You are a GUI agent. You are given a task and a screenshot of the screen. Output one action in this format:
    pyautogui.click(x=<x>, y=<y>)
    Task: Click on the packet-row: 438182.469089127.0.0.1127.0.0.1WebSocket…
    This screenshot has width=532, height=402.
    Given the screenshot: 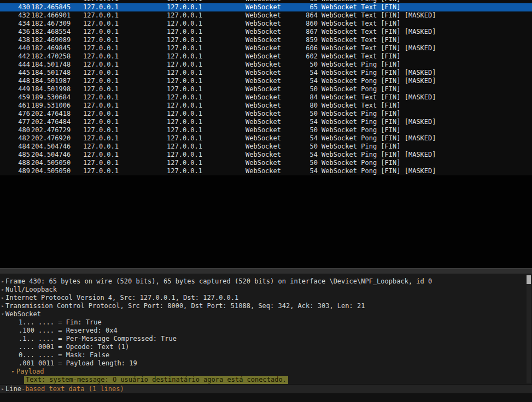 What is the action you would take?
    pyautogui.click(x=266, y=40)
    